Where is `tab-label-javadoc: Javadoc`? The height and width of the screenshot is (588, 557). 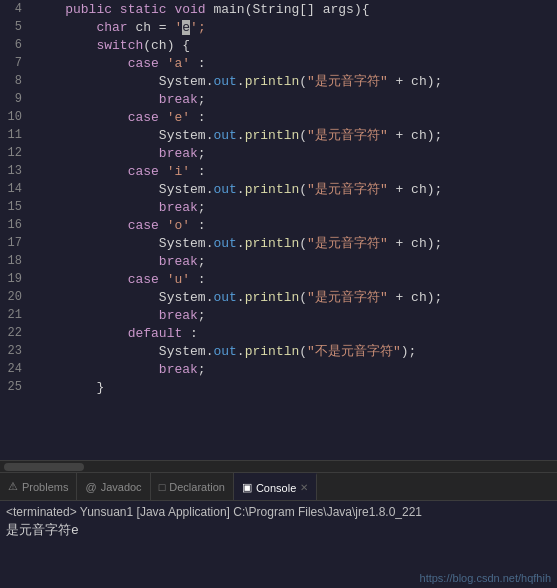
tab-label-javadoc: Javadoc is located at coordinates (122, 487).